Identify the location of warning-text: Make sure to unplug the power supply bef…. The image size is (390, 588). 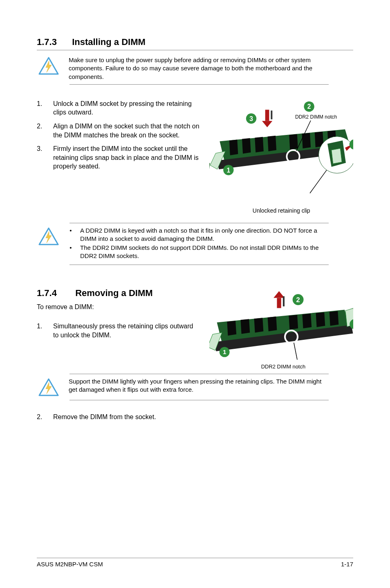
(199, 69).